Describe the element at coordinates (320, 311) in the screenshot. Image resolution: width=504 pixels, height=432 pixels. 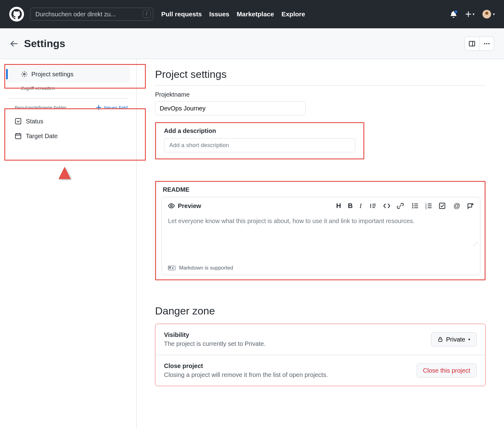
I see `danger-zone-title: Danger zone` at that location.